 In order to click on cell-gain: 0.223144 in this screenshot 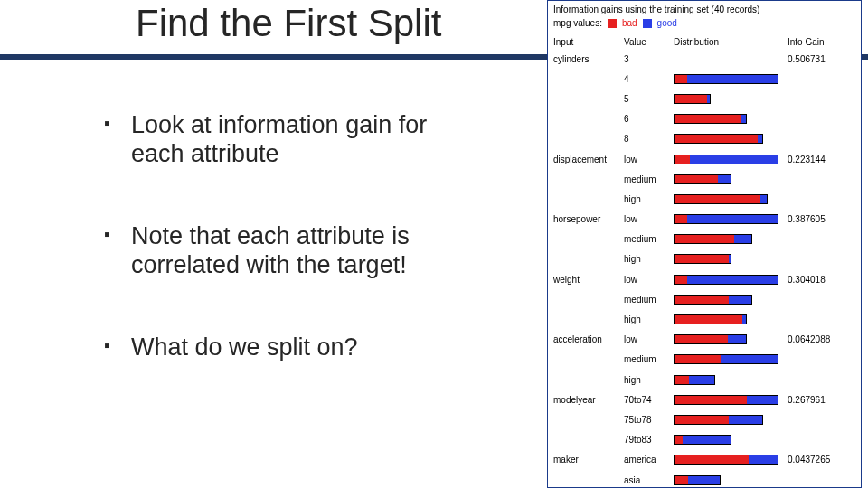, I will do `click(815, 159)`.